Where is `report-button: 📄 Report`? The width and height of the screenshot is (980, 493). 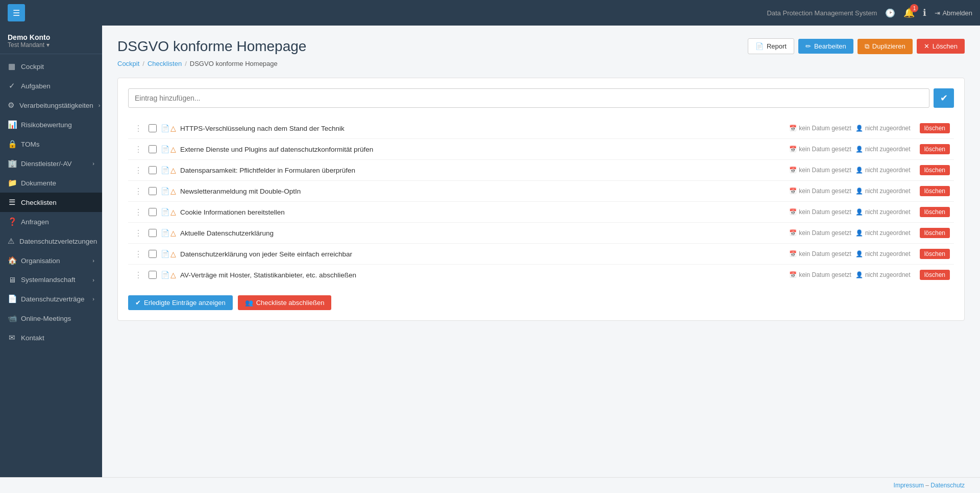 report-button: 📄 Report is located at coordinates (771, 46).